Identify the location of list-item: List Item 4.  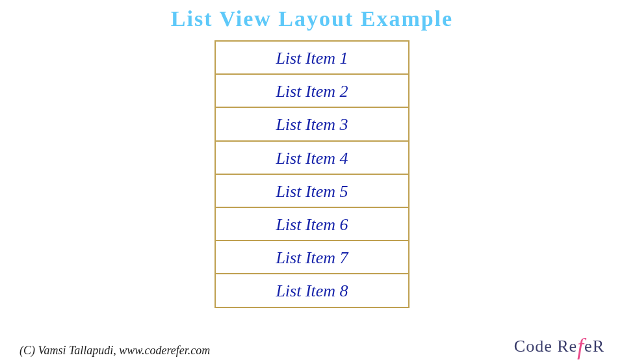
(312, 159).